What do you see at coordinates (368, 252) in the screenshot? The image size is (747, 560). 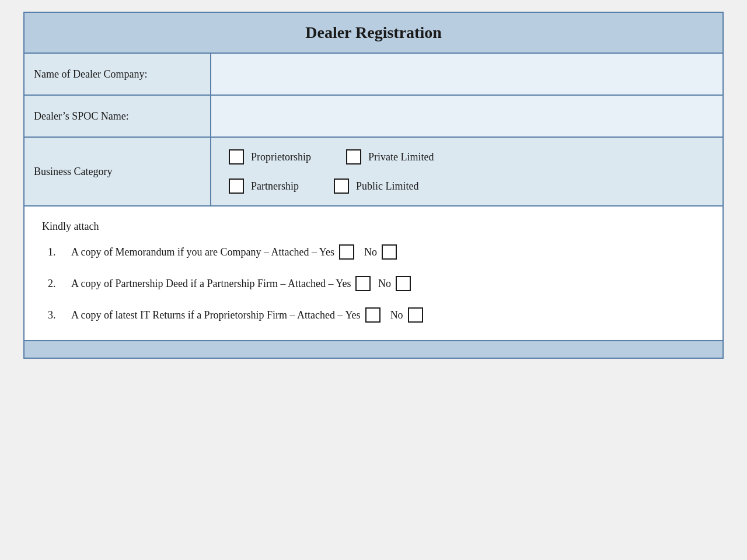 I see `attach-item-1-no-label: No` at bounding box center [368, 252].